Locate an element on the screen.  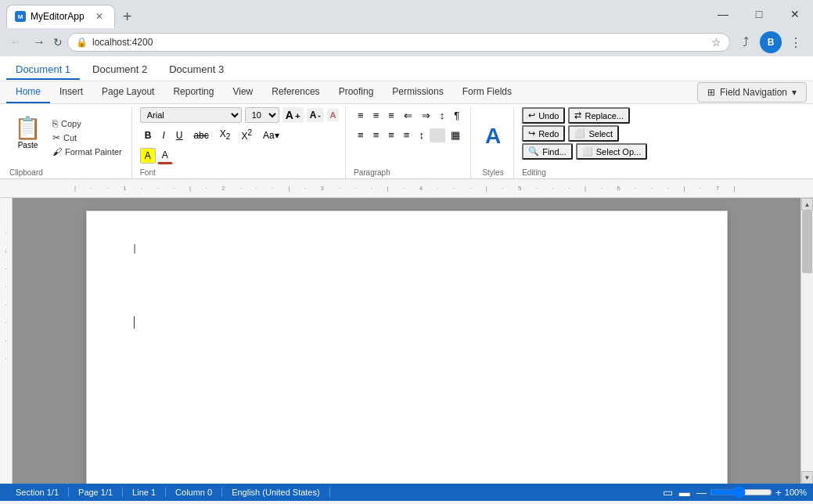
section-status: Section 1/1 is located at coordinates (38, 492).